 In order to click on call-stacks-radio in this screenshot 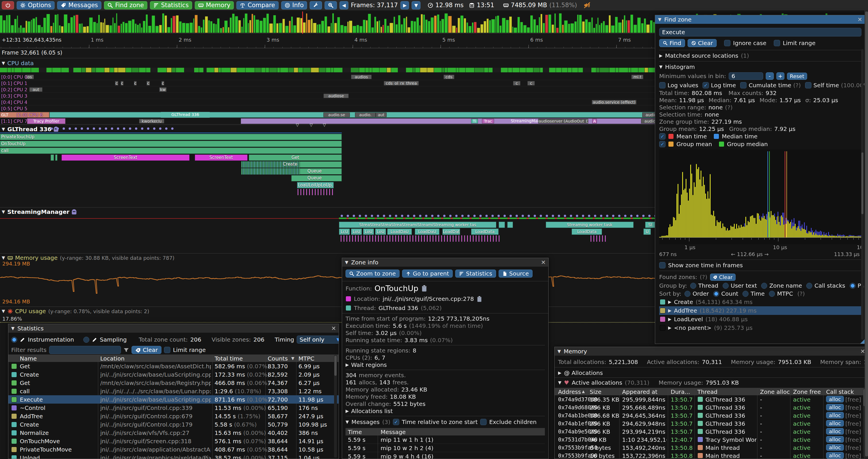, I will do `click(809, 286)`.